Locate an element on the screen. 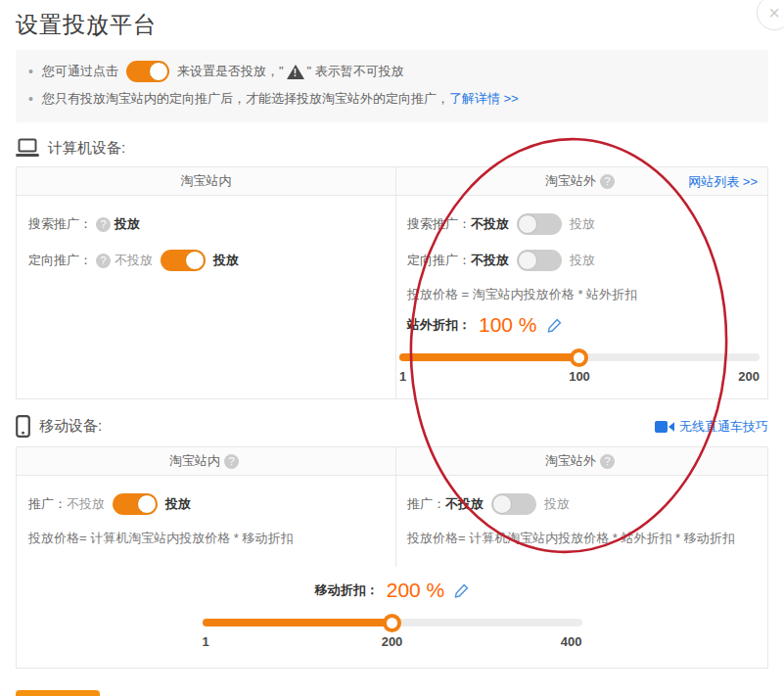  warning-triangle-icon: ! is located at coordinates (296, 72).